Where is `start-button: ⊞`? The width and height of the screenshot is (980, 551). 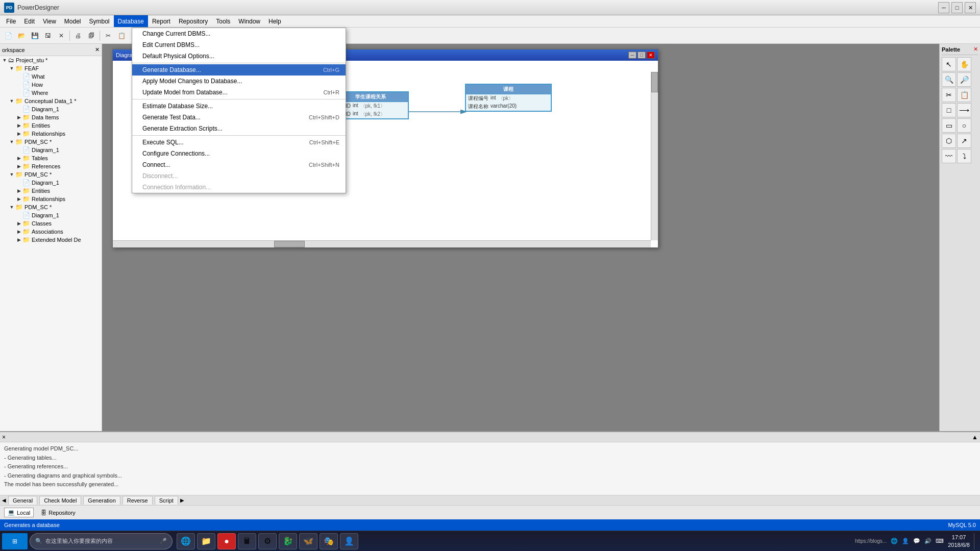 start-button: ⊞ is located at coordinates (15, 541).